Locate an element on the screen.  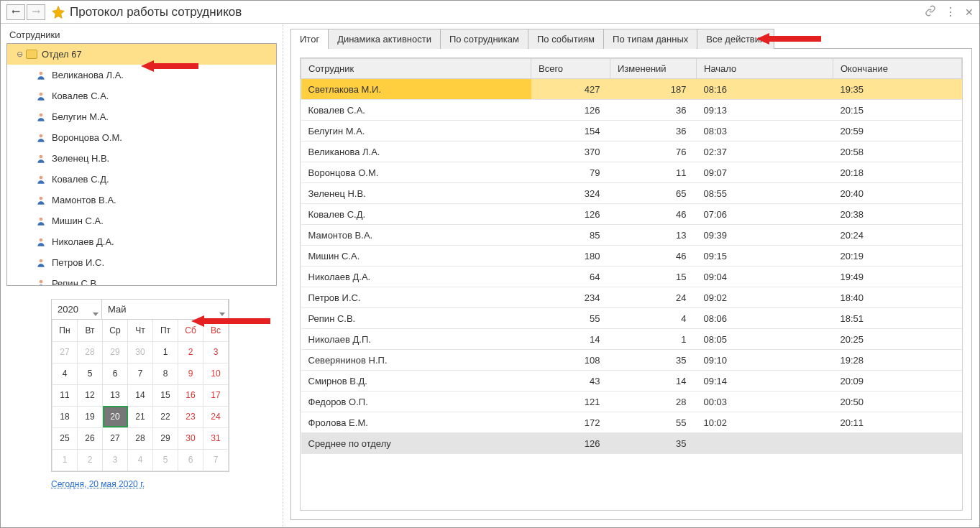
calendar-day: 18 is located at coordinates (65, 417).